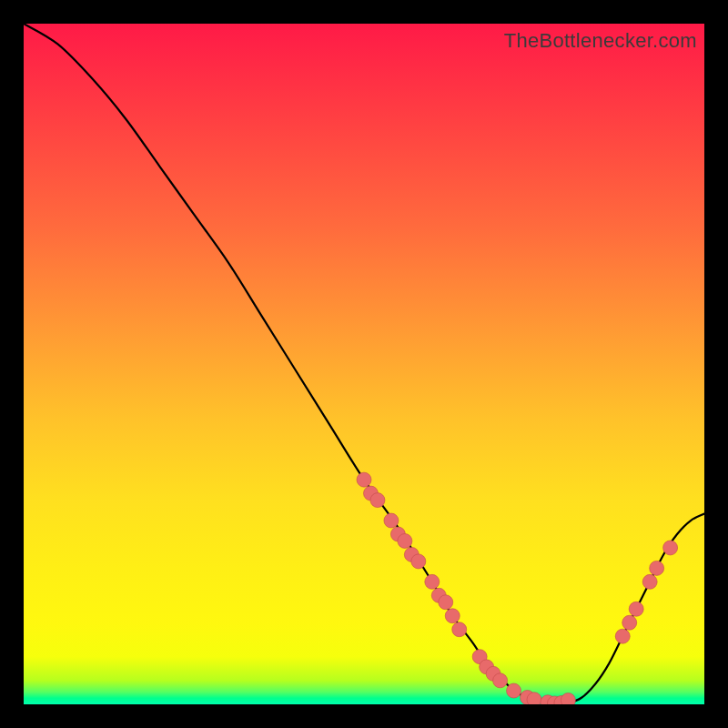 This screenshot has height=728, width=728. What do you see at coordinates (601, 41) in the screenshot?
I see `watermark-label: TheBottlenecker.com` at bounding box center [601, 41].